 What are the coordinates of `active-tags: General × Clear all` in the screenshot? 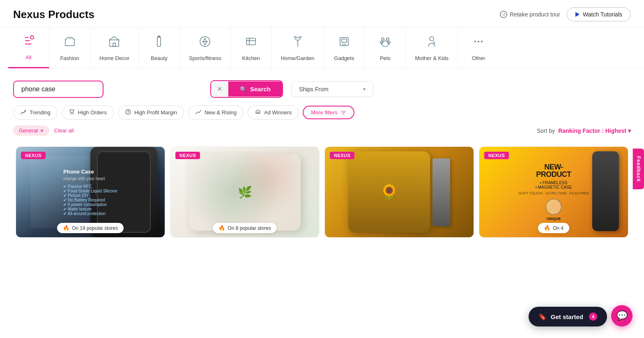 It's located at (44, 131).